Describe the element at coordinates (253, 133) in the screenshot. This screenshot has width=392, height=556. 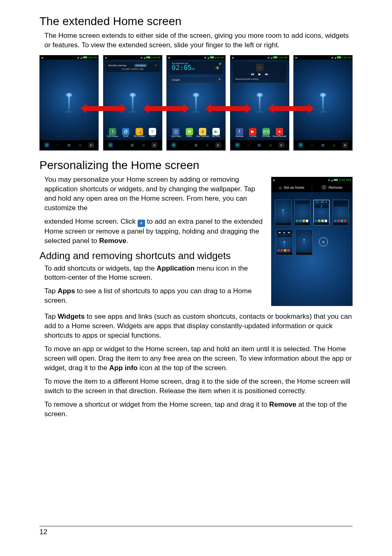
I see `app-youtube: ▶YouTube` at that location.